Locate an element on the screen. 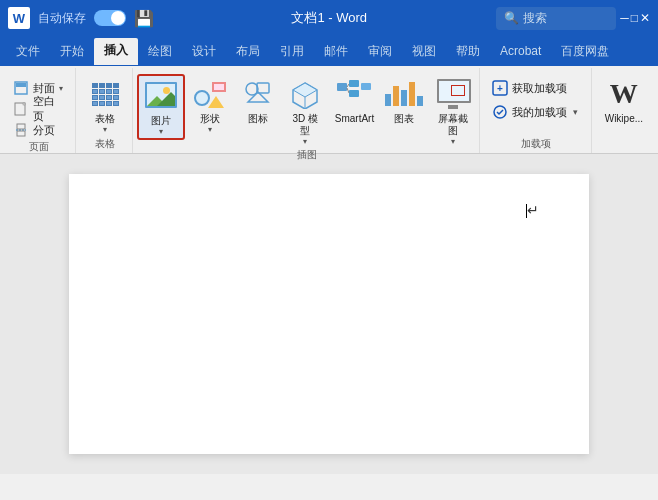 The width and height of the screenshot is (658, 500). cover-icon is located at coordinates (21, 88).